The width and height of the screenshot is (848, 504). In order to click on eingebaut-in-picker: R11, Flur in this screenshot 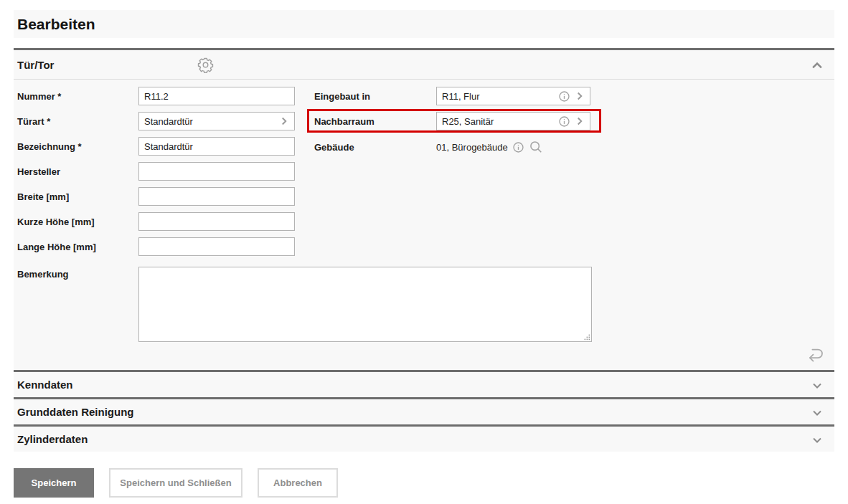, I will do `click(514, 96)`.